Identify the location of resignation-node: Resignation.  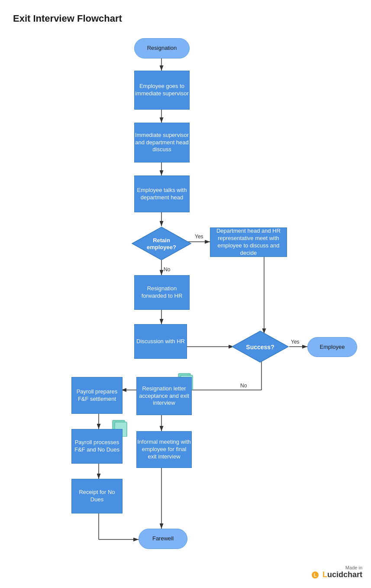
(162, 49).